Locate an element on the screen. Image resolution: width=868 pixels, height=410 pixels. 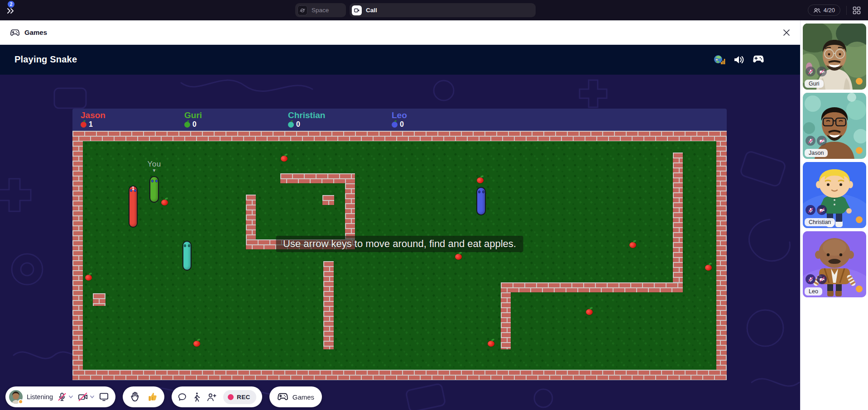
you-indicator: You▼ is located at coordinates (154, 167).